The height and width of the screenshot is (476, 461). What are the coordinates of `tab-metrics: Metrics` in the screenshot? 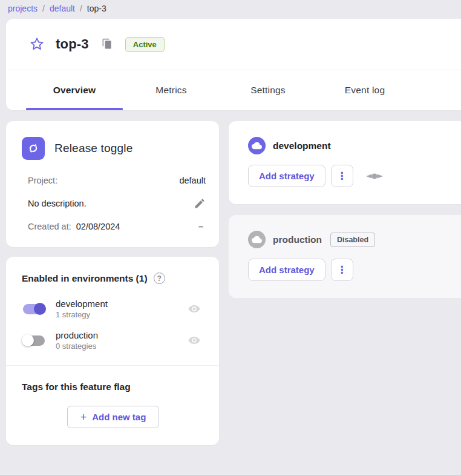 It's located at (171, 90).